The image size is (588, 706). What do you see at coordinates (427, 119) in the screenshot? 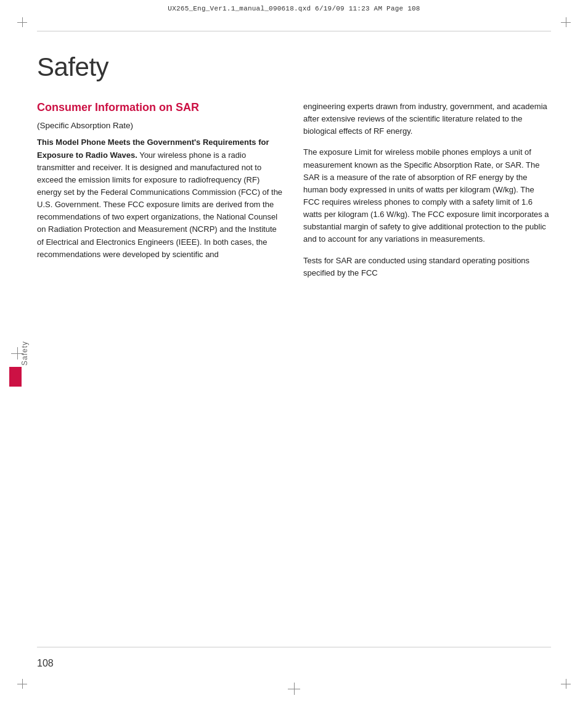
I see `right-paragraph-1: engineering experts drawn from industry,…` at bounding box center [427, 119].